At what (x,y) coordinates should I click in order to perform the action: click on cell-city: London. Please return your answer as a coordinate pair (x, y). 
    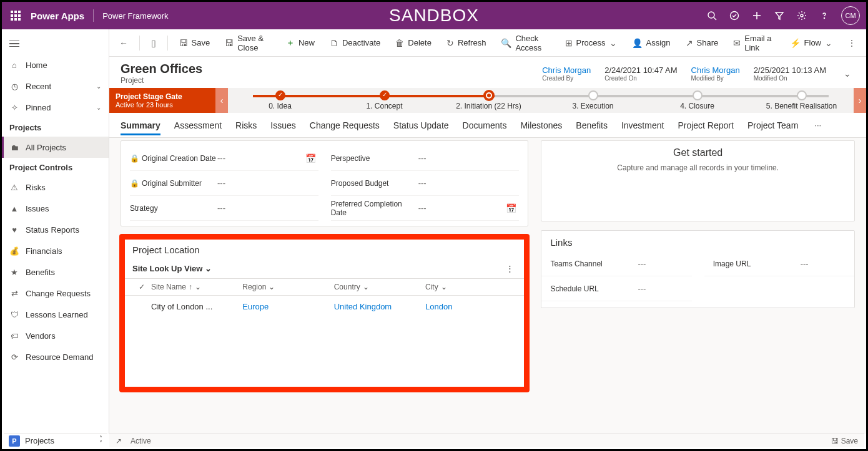
    Looking at the image, I should click on (471, 307).